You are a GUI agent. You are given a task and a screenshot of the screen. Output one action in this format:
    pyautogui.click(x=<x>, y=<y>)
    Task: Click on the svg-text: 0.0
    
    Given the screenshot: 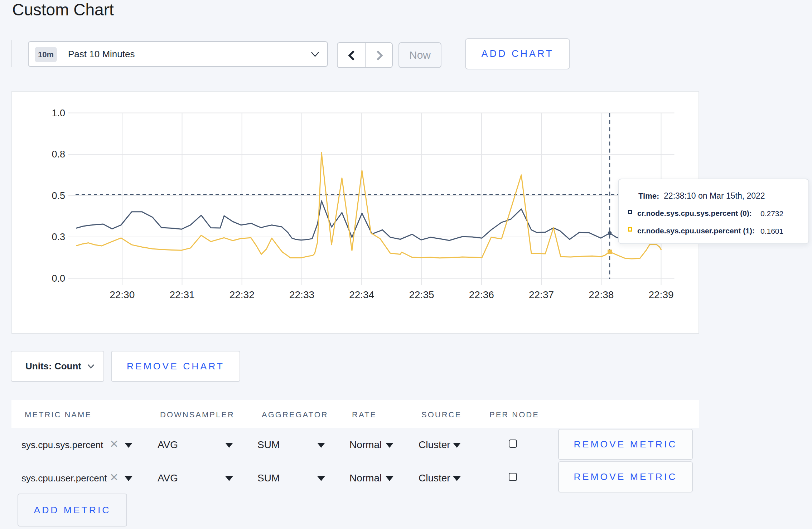 What is the action you would take?
    pyautogui.click(x=58, y=278)
    